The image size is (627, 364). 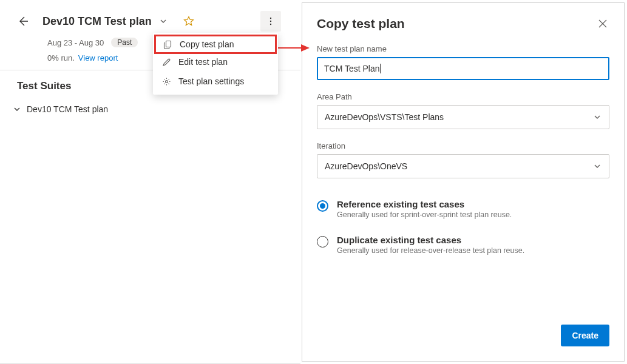 What do you see at coordinates (463, 24) in the screenshot?
I see `dialog-header: Copy test plan` at bounding box center [463, 24].